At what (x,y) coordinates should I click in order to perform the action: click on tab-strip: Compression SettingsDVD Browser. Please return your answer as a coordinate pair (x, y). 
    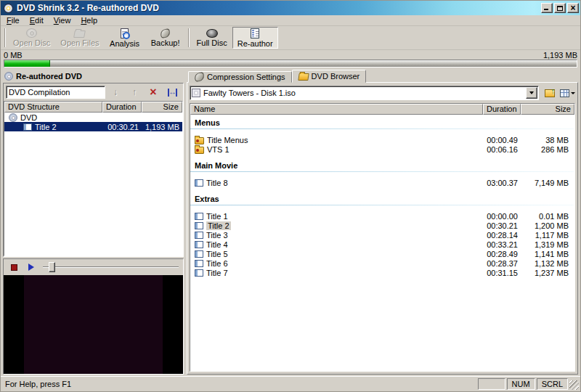
    Looking at the image, I should click on (382, 76).